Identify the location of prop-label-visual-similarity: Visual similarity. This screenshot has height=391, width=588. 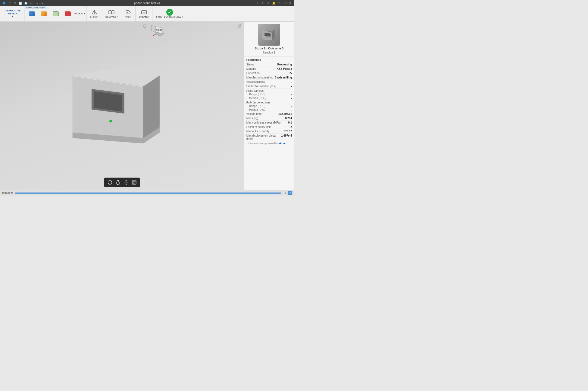
(269, 82).